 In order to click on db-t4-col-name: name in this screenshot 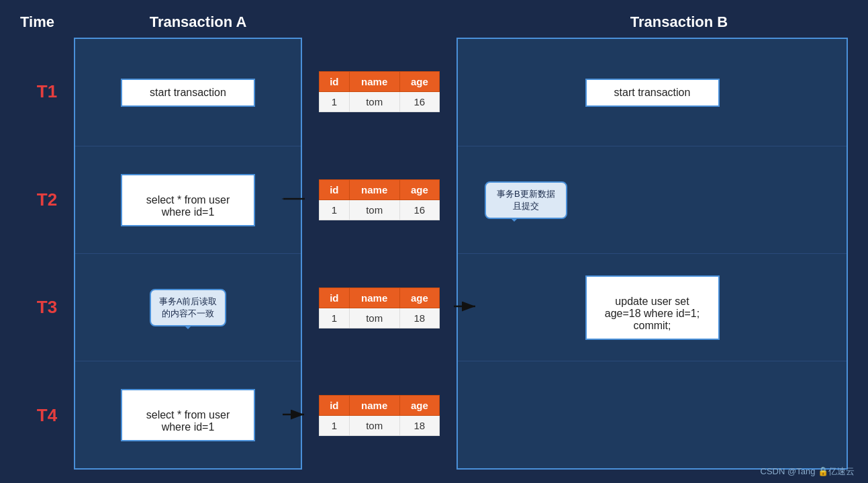, I will do `click(375, 406)`.